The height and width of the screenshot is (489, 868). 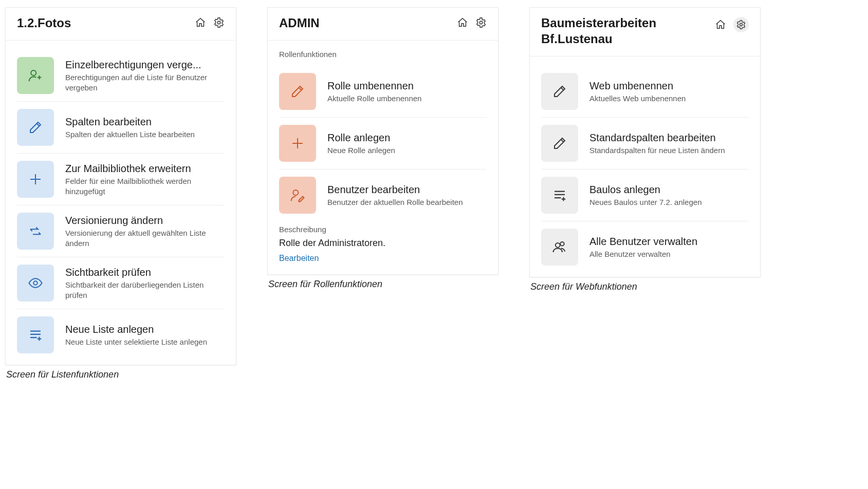 I want to click on panel-caption: Screen für Webfunktionen, so click(x=645, y=287).